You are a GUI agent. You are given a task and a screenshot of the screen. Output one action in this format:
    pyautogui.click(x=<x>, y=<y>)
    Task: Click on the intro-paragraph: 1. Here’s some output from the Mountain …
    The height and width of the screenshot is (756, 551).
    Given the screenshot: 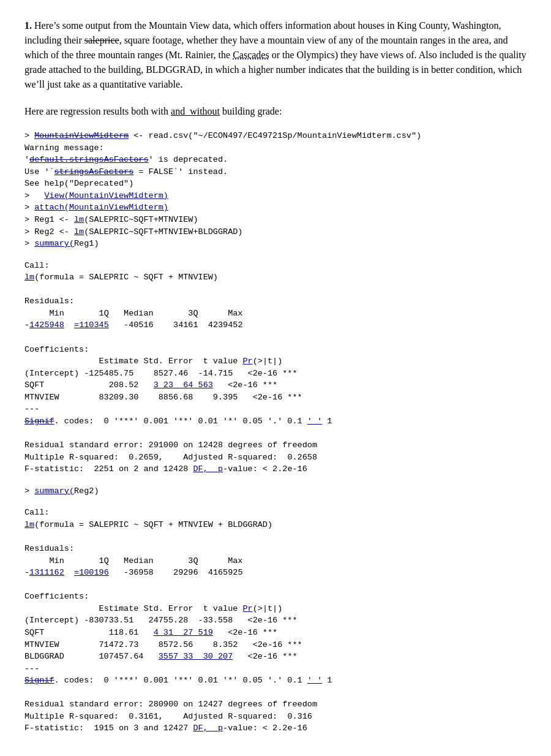 What is the action you would take?
    pyautogui.click(x=276, y=55)
    